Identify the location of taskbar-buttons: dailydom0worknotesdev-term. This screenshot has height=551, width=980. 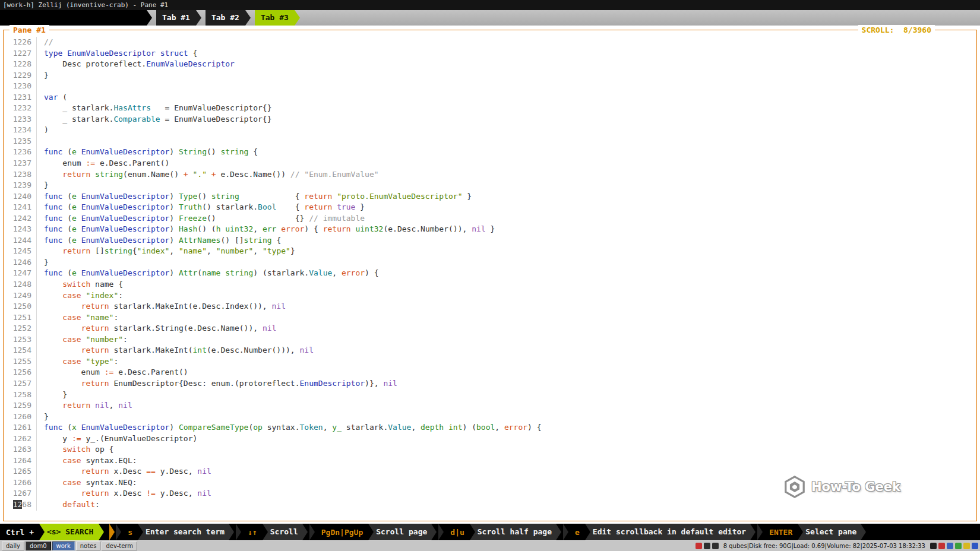
(69, 546).